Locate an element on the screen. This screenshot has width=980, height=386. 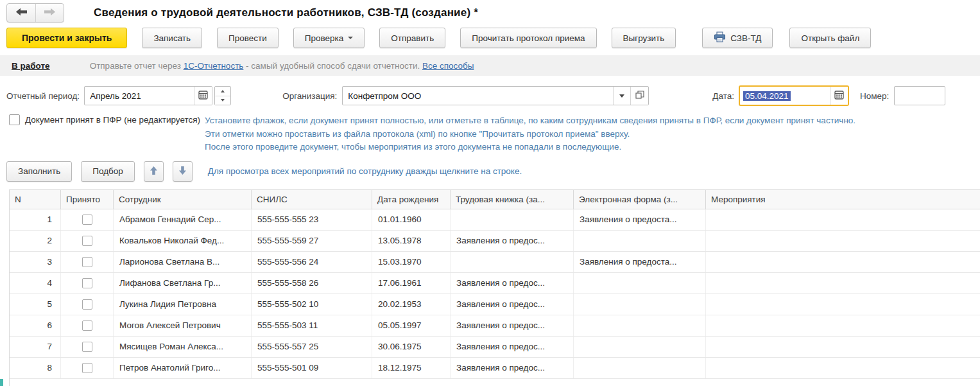
cell-row-number: 3 is located at coordinates (35, 262).